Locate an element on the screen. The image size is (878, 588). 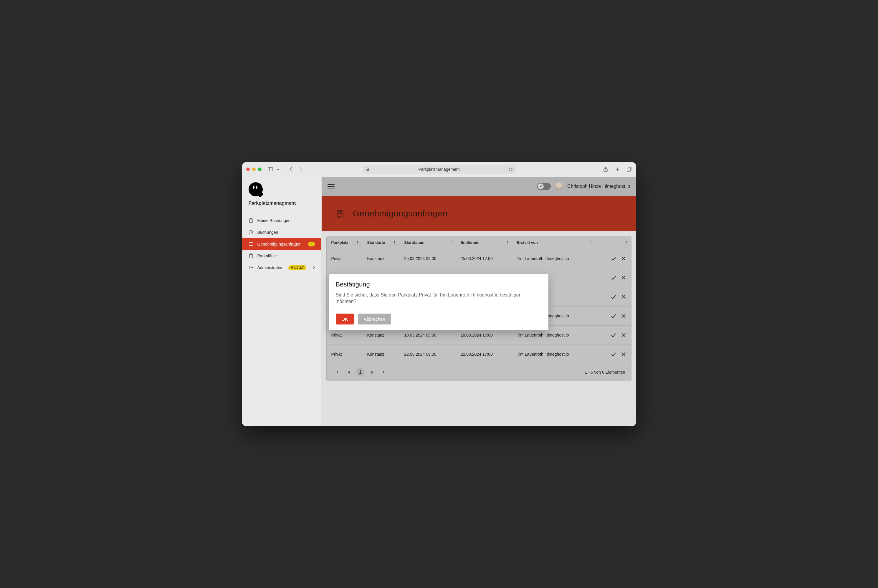
cancel-button: Abbrechen is located at coordinates (374, 319).